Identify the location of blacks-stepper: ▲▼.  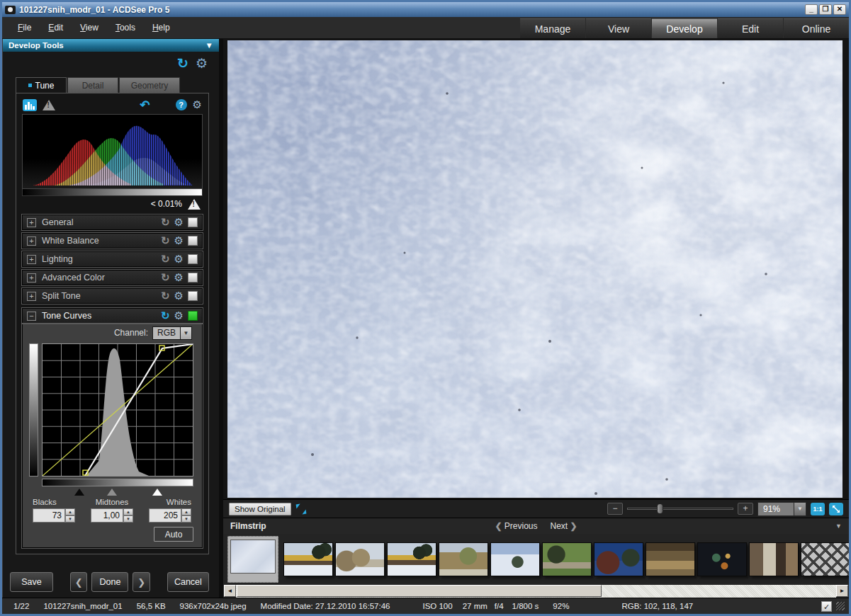
(70, 515).